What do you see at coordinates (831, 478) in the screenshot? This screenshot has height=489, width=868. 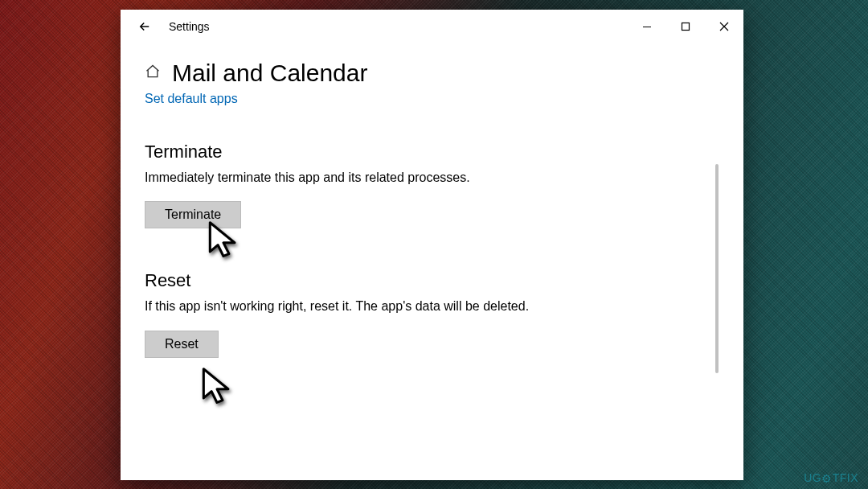 I see `watermark: UG⚙TFIX` at bounding box center [831, 478].